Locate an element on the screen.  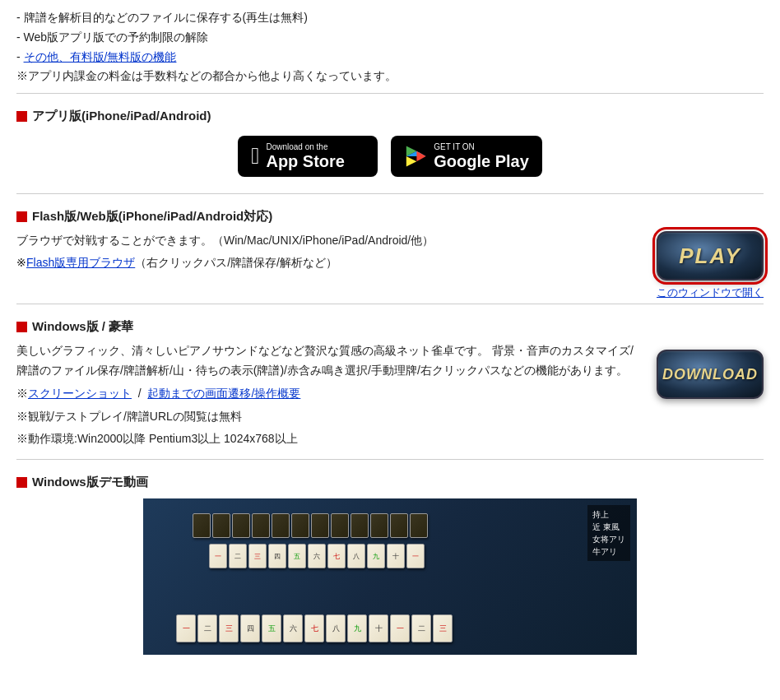
windows-section-title: Windows版 / 豪華 is located at coordinates (82, 327).